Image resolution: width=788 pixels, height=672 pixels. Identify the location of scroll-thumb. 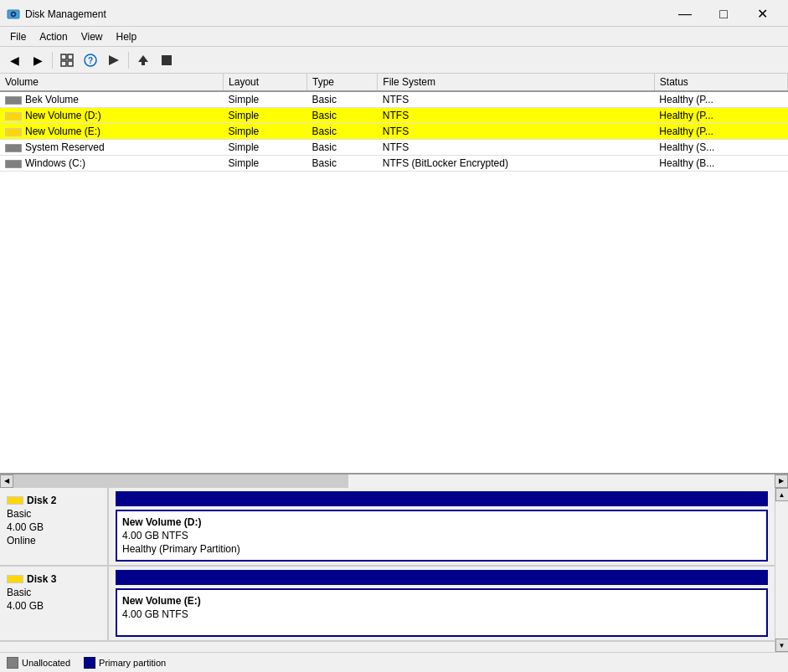
(181, 481).